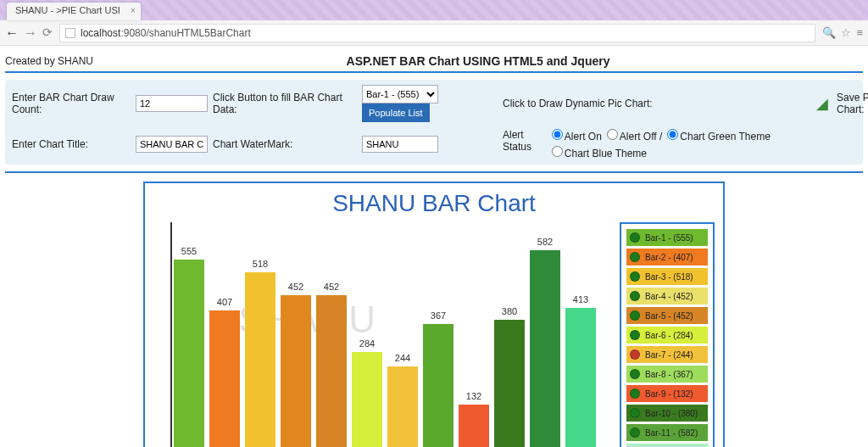  Describe the element at coordinates (171, 144) in the screenshot. I see `chart-title-input` at that location.